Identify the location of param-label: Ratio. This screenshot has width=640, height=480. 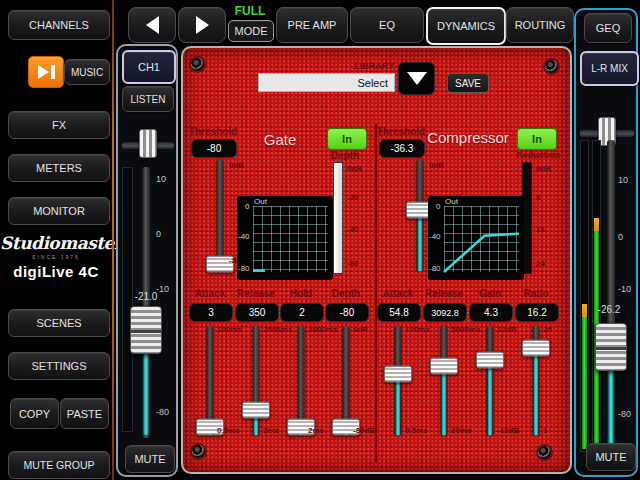
(536, 294).